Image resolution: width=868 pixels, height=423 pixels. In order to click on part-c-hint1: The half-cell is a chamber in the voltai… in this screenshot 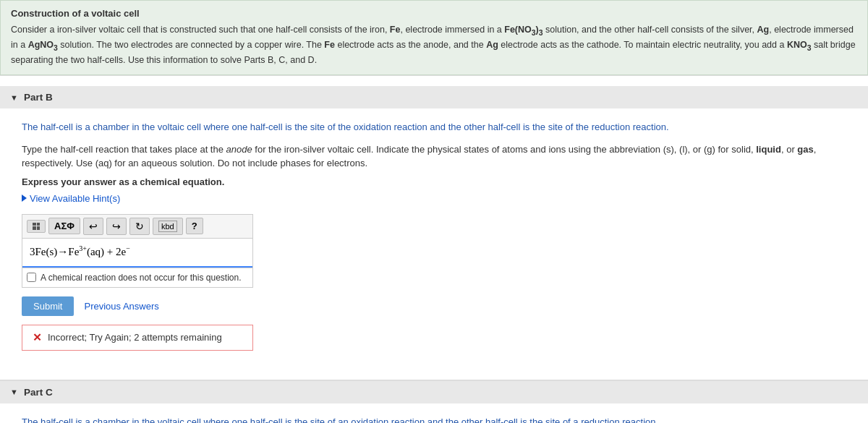, I will do `click(434, 419)`.